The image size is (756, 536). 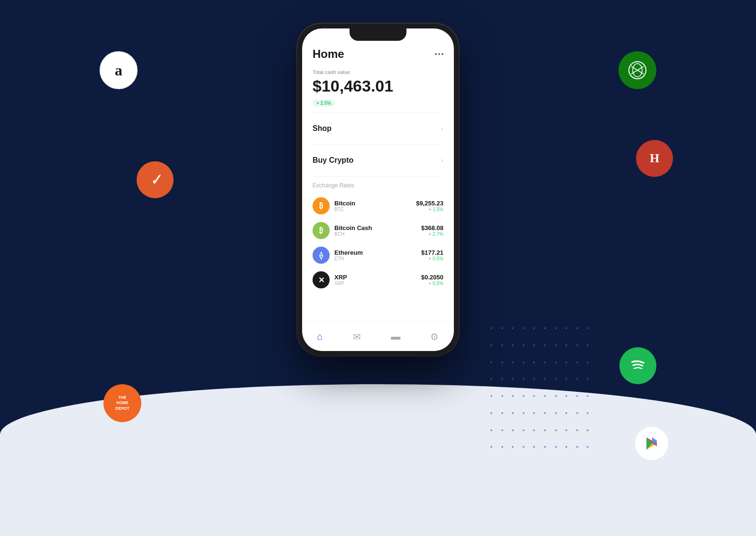 I want to click on buy-crypto-chevron: ›, so click(x=442, y=160).